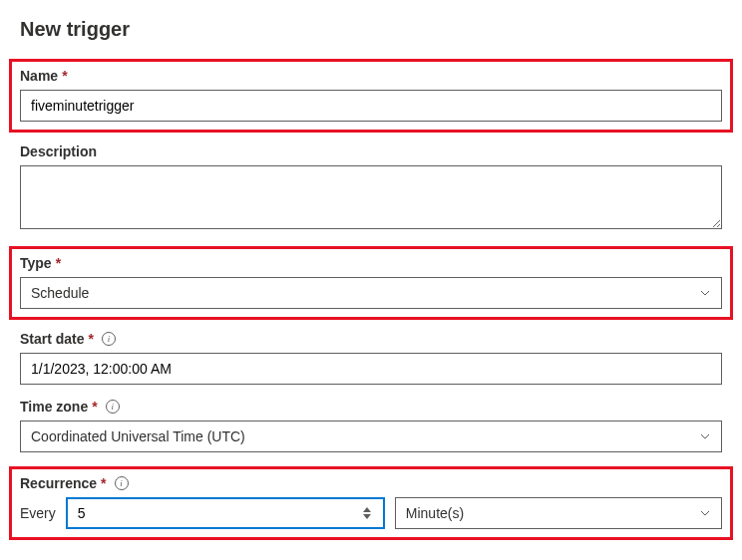 This screenshot has height=560, width=742. I want to click on time-zone-select: Coordinated Universal Time (UTC), so click(371, 436).